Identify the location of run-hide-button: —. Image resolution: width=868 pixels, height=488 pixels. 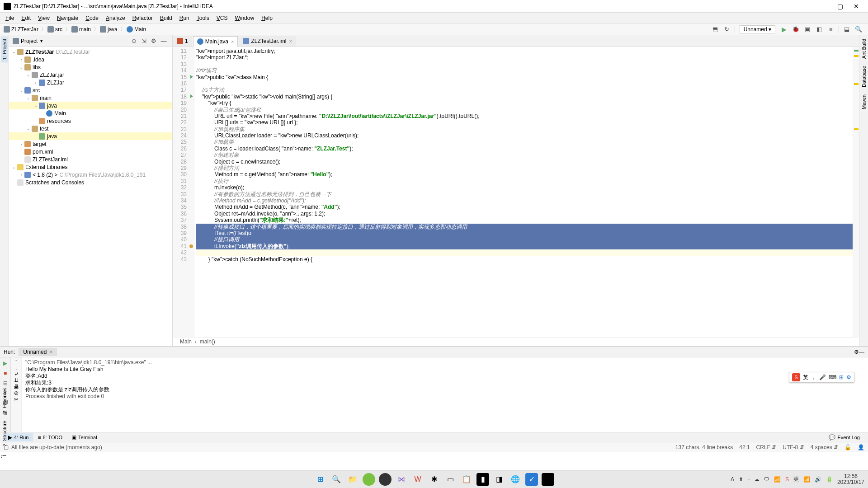
(862, 352).